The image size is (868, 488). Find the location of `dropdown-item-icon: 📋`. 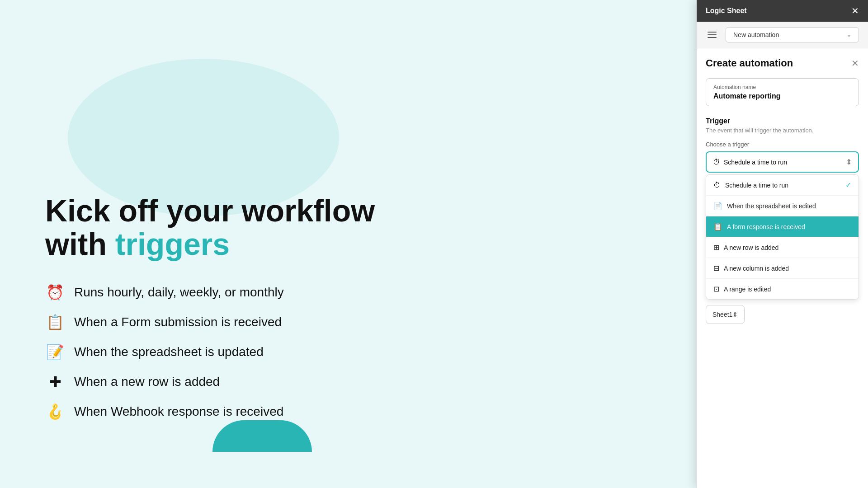

dropdown-item-icon: 📋 is located at coordinates (718, 227).